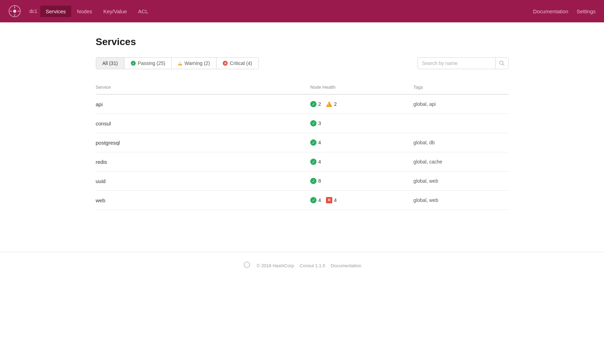 Image resolution: width=604 pixels, height=364 pixels. What do you see at coordinates (313, 265) in the screenshot?
I see `footer-version: Consul 1.1.0` at bounding box center [313, 265].